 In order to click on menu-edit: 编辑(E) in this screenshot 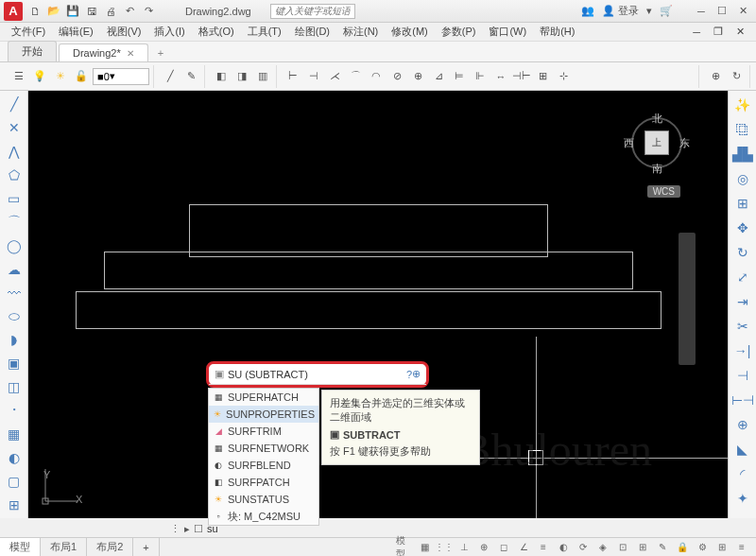, I will do `click(76, 32)`.